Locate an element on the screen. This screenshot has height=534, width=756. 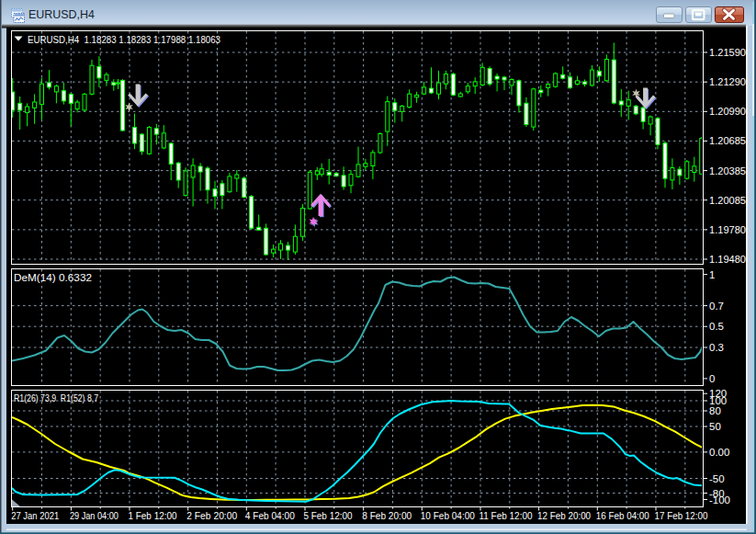
svg-text: 27 Jan 2021 is located at coordinates (35, 516).